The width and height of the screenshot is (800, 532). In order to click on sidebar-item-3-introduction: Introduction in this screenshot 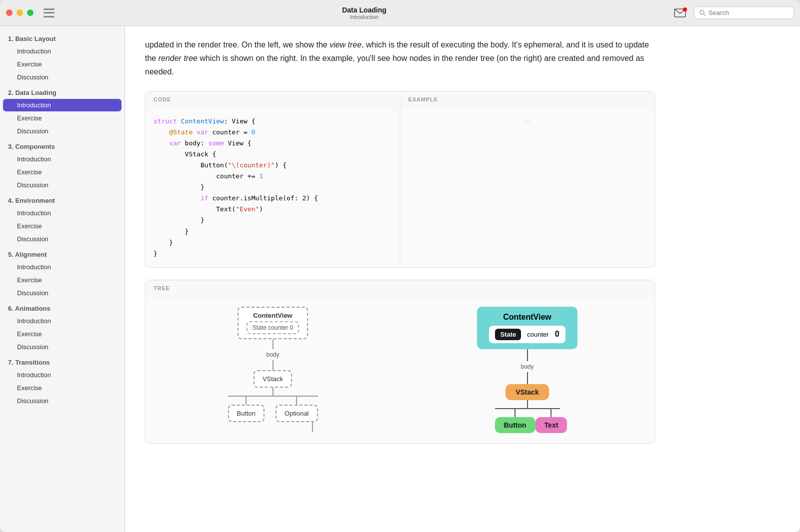, I will do `click(62, 159)`.